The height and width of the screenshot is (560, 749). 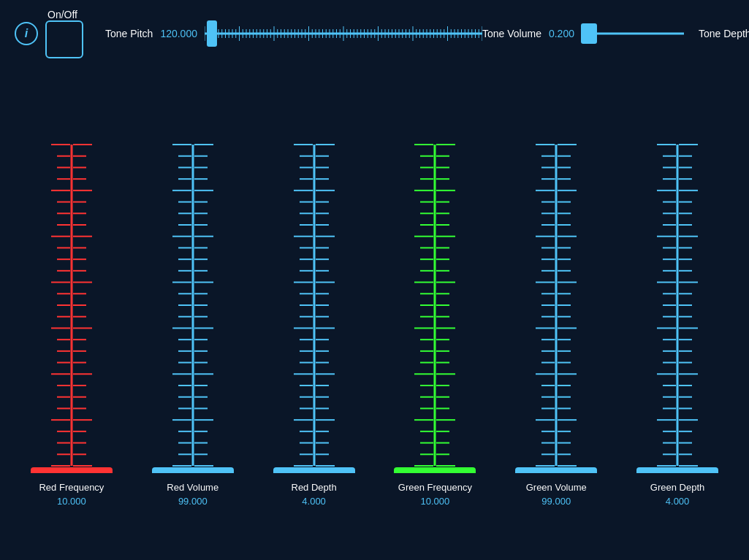 What do you see at coordinates (212, 34) in the screenshot?
I see `pitch-handle` at bounding box center [212, 34].